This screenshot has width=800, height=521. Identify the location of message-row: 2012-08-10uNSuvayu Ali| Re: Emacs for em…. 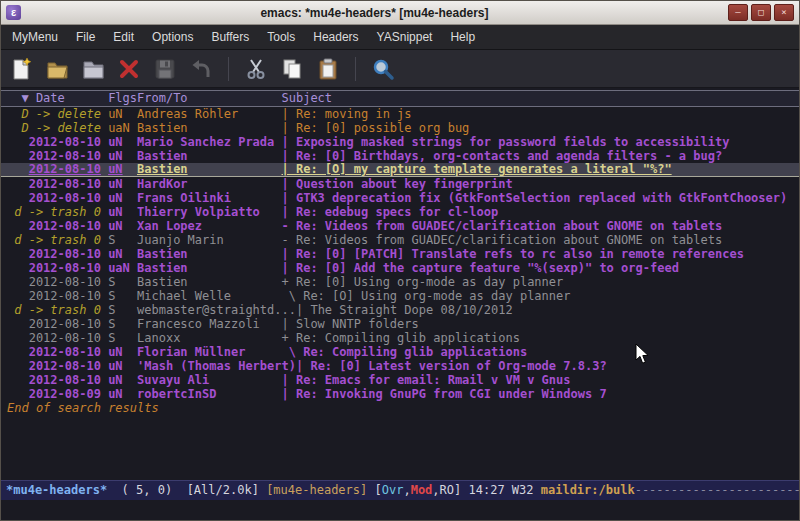
(400, 380).